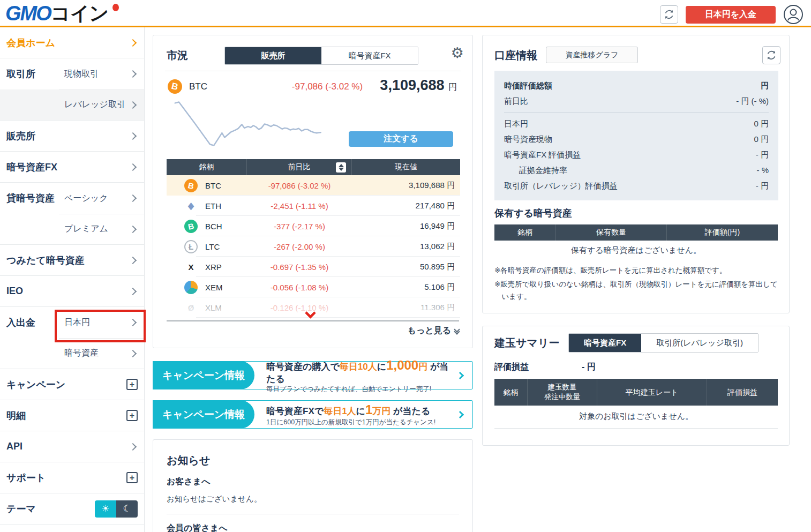 The width and height of the screenshot is (811, 532). Describe the element at coordinates (636, 250) in the screenshot. I see `holdings-empty-message: 保有する暗号資産はございません。` at that location.